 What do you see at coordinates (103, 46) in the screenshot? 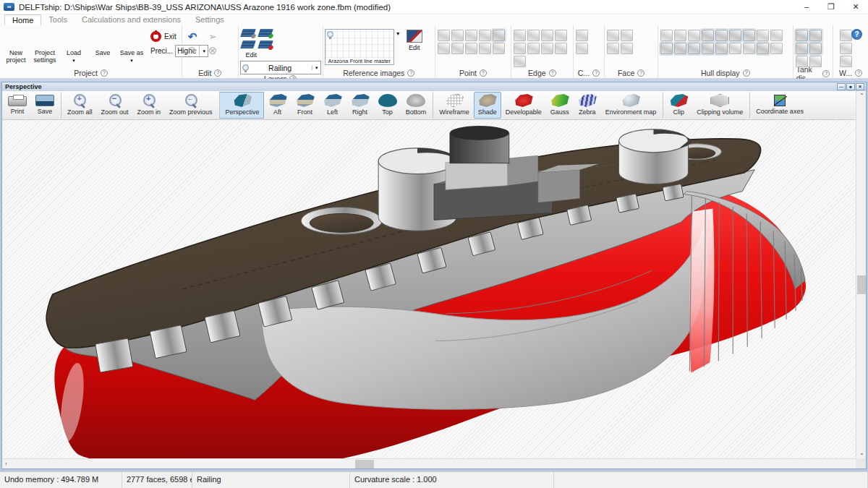
I see `ribbon-button: Save` at bounding box center [103, 46].